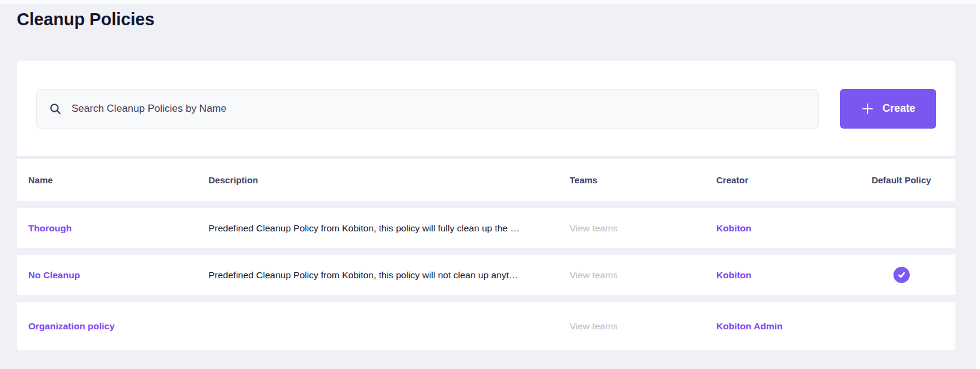 The image size is (980, 369). What do you see at coordinates (785, 180) in the screenshot?
I see `column-header-creator: Creator` at bounding box center [785, 180].